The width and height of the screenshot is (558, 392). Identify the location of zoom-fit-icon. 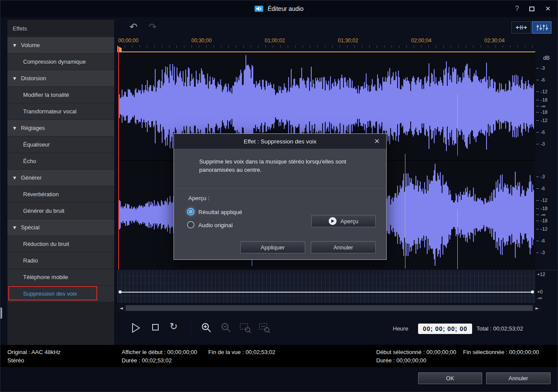
(265, 328).